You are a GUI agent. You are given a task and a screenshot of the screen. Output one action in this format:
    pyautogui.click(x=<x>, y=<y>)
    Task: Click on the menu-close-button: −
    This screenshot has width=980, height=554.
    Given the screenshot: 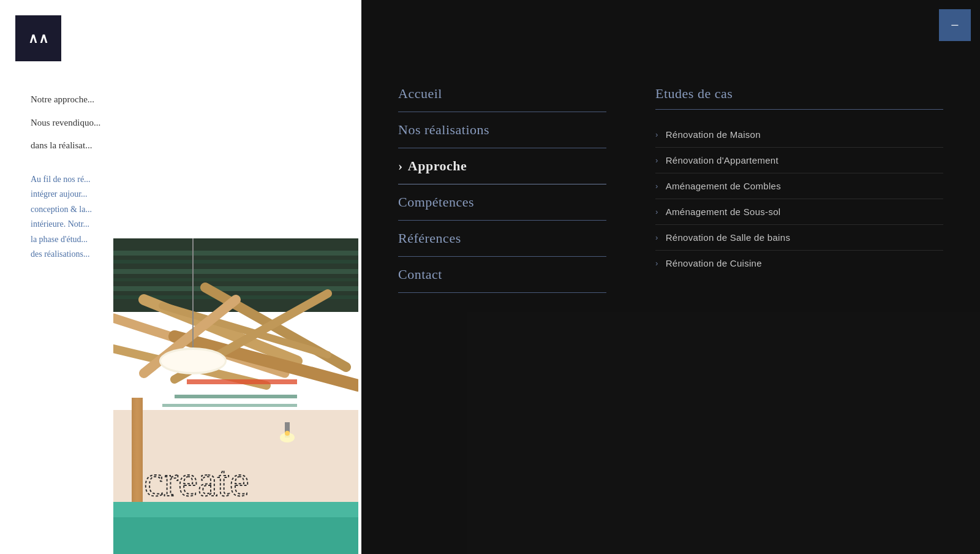 What is the action you would take?
    pyautogui.click(x=955, y=25)
    